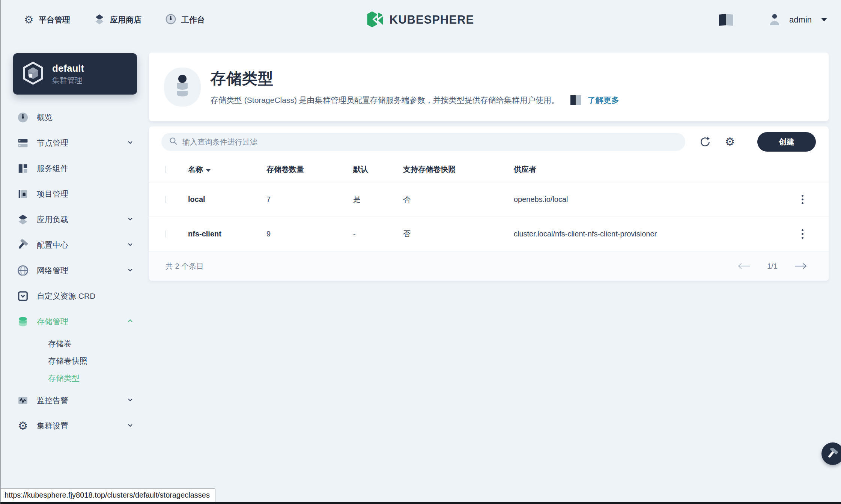 This screenshot has height=504, width=841. What do you see at coordinates (378, 234) in the screenshot?
I see `default-cell: -` at bounding box center [378, 234].